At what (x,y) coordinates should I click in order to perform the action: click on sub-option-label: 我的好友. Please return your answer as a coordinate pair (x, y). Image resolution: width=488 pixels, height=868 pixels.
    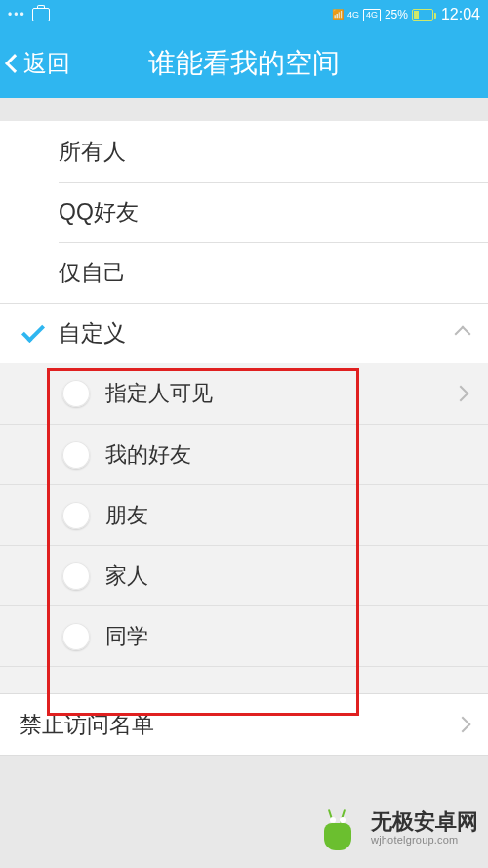
    Looking at the image, I should click on (148, 455).